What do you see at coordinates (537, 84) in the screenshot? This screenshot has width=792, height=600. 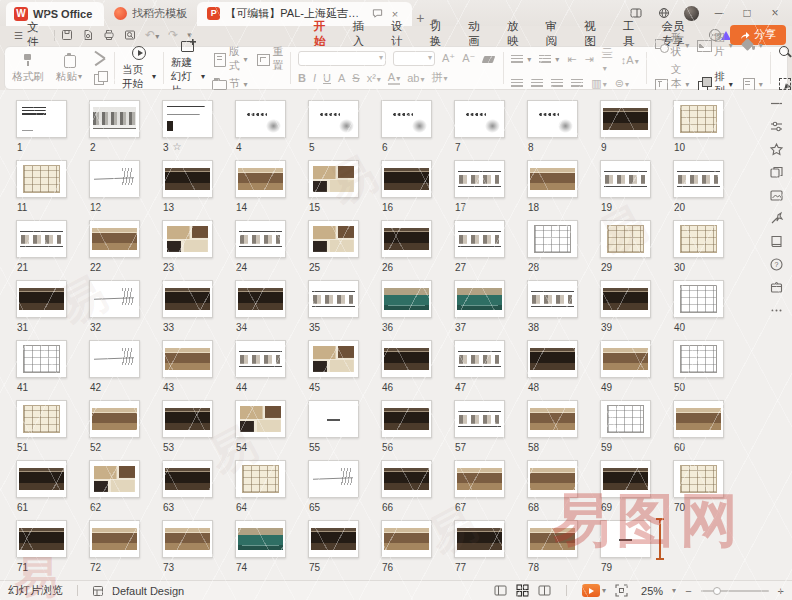 I see `align-center-icon` at bounding box center [537, 84].